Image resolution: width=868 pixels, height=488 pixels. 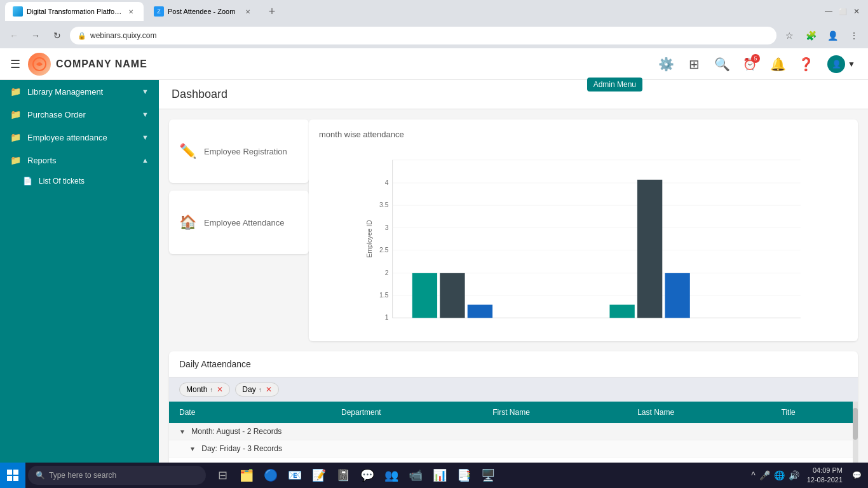 I want to click on grid-icon-btn: ⊞, so click(x=694, y=64).